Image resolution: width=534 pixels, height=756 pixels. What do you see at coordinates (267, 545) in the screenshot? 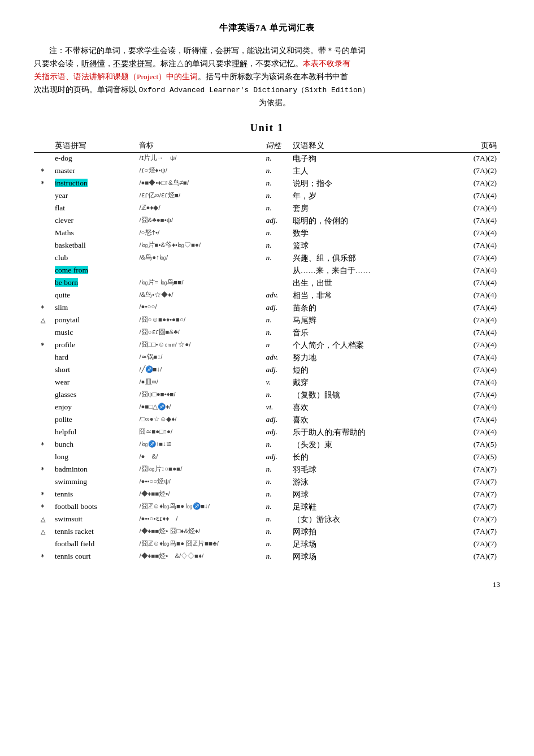
I see `table-row: football field/囧ℤ☺♦㏒鸟■● 囧ℤ片■■♣/n.足球场(7A)…` at bounding box center [267, 545].